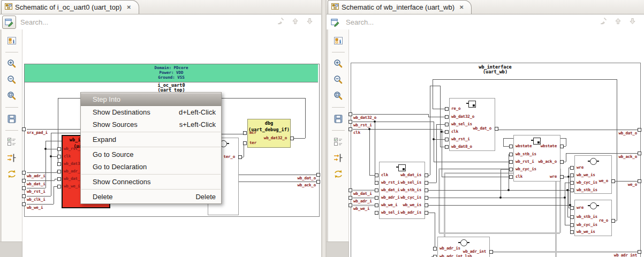 This screenshot has height=257, width=644. What do you see at coordinates (151, 124) in the screenshot?
I see `menu-item-show-sources: Show Sourcess+Left-Click` at bounding box center [151, 124].